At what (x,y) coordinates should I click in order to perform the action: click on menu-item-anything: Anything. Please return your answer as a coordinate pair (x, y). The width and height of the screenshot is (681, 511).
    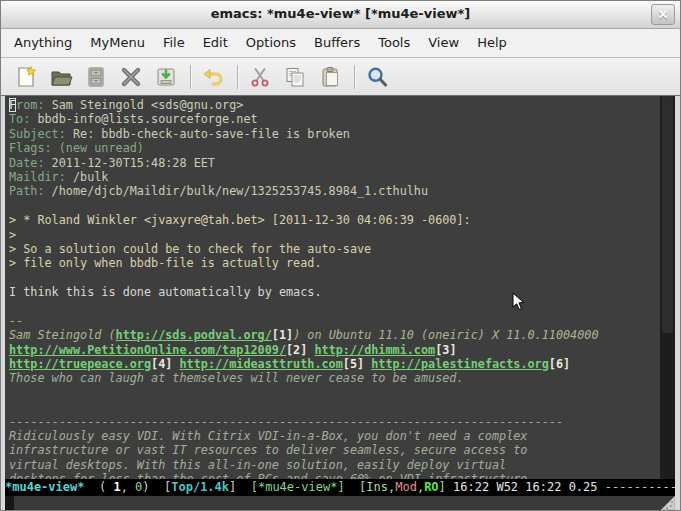
    Looking at the image, I should click on (43, 43).